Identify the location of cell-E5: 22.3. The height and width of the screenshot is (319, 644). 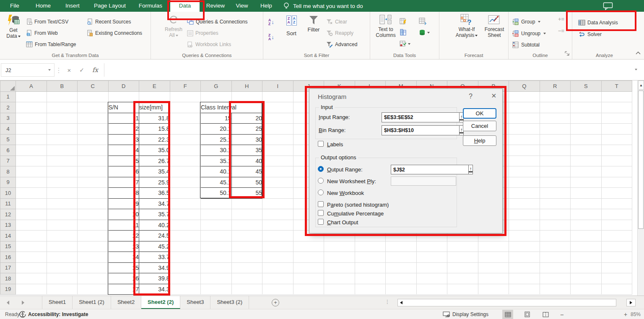
(155, 140).